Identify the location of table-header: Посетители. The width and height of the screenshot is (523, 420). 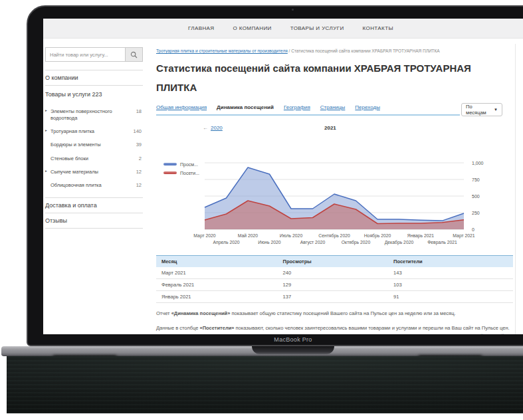
(451, 261).